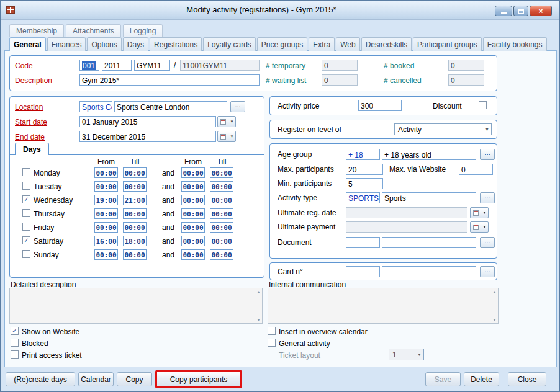 The image size is (560, 392). What do you see at coordinates (26, 186) in the screenshot?
I see `day-checkbox-tuesday` at bounding box center [26, 186].